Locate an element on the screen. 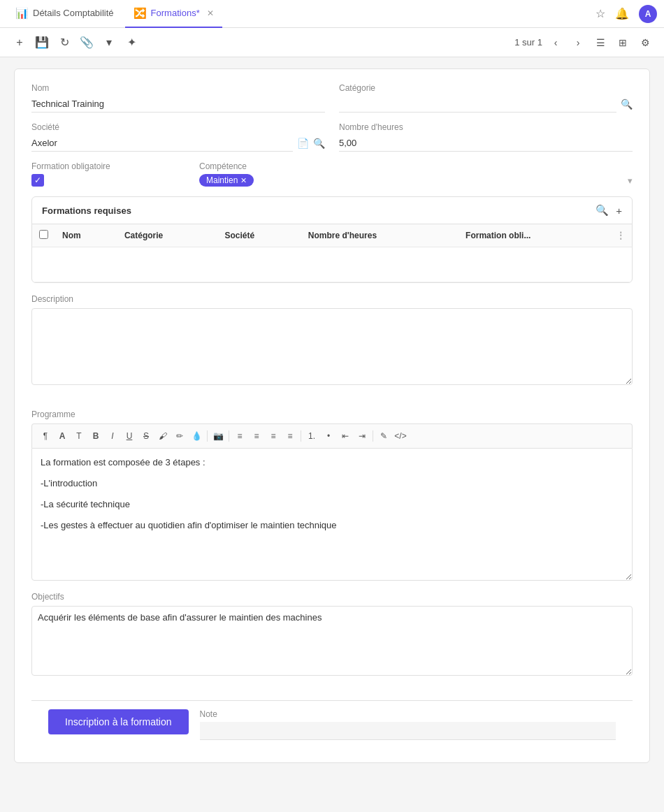 This screenshot has height=812, width=664. tab-formations-close: ✕ is located at coordinates (210, 13).